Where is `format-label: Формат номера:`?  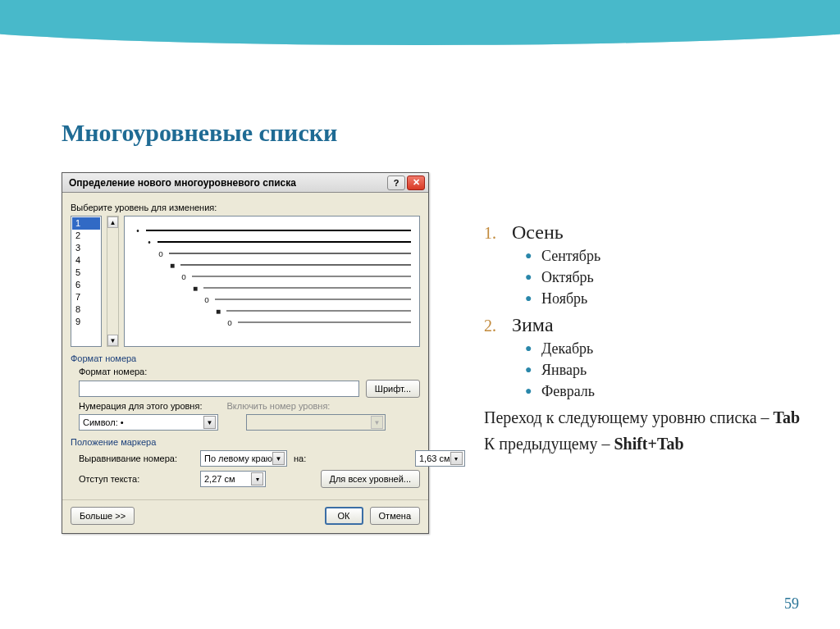 format-label: Формат номера: is located at coordinates (249, 371).